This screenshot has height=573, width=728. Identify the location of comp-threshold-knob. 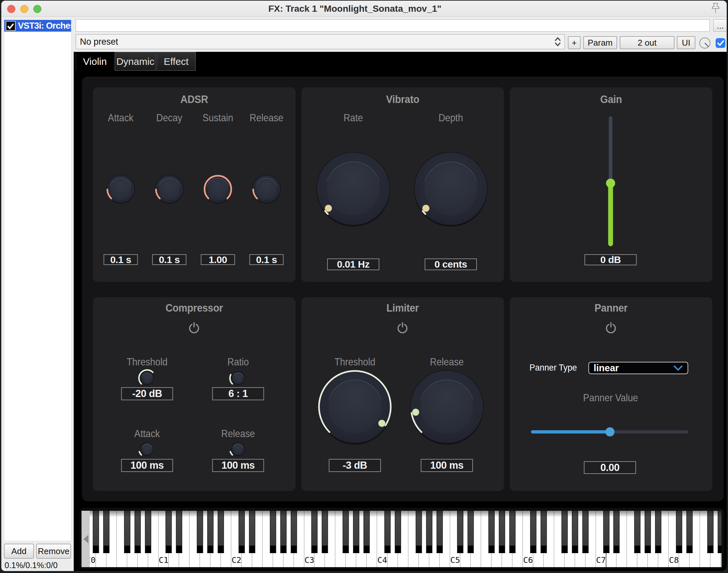
(147, 379).